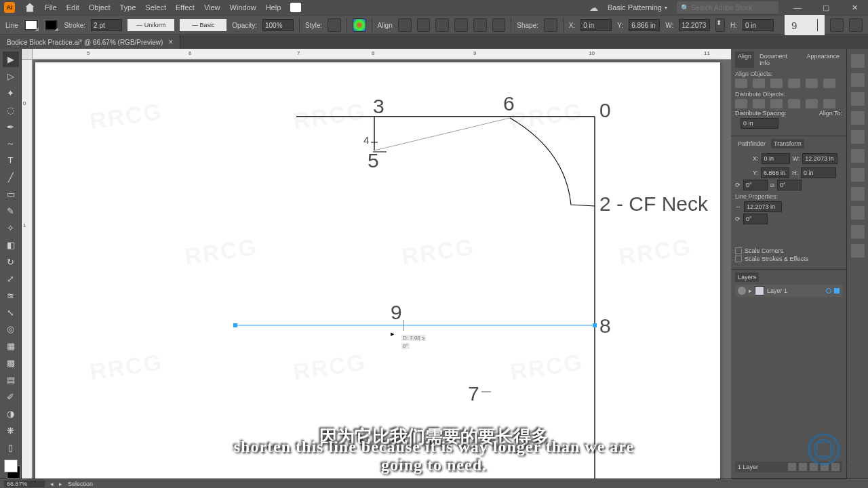  I want to click on rotate-angle-input, so click(755, 185).